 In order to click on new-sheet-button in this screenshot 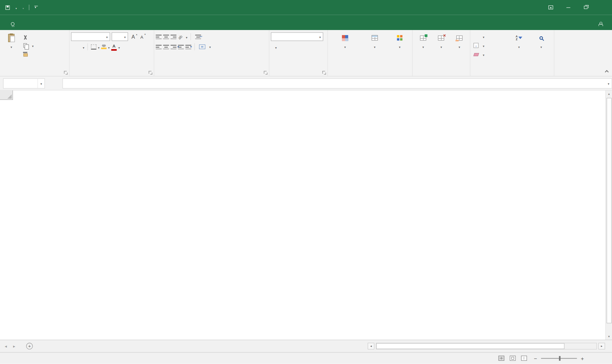, I will do `click(29, 346)`.